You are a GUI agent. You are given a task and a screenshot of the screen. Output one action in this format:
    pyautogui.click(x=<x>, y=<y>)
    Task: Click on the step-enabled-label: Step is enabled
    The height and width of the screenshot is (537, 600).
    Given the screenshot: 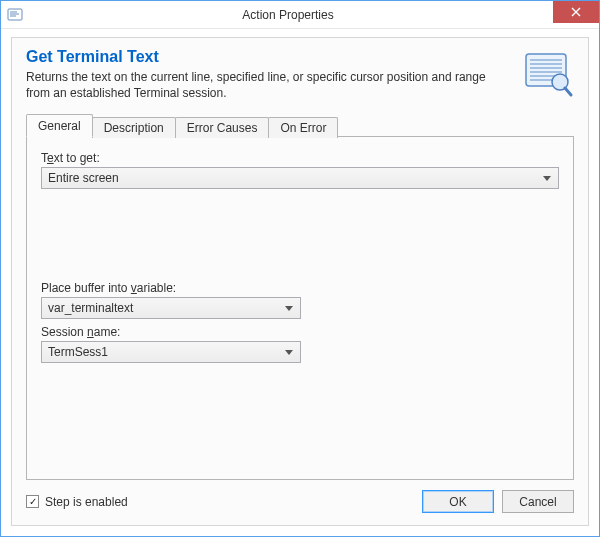 What is the action you would take?
    pyautogui.click(x=86, y=502)
    